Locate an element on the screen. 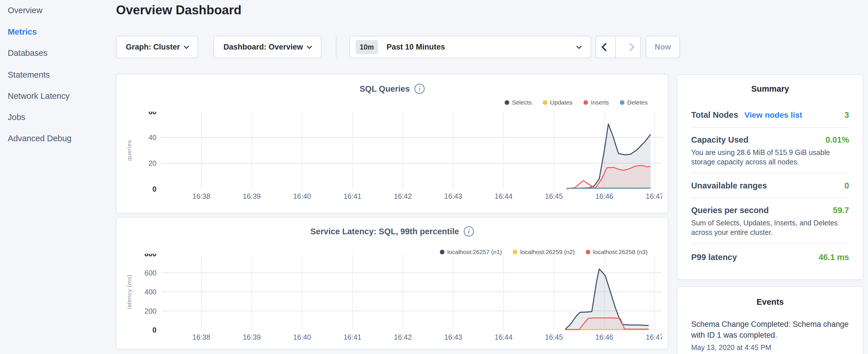  view-nodes-list-link: View nodes list is located at coordinates (773, 115).